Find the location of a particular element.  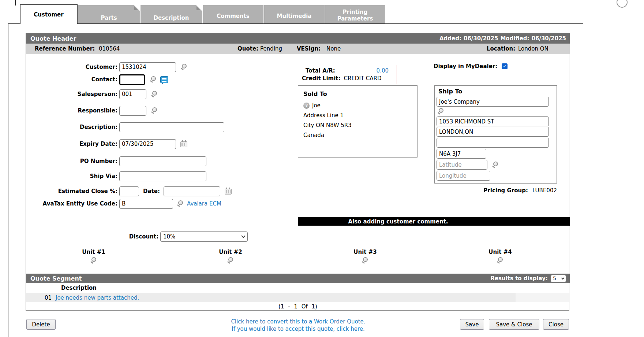

quote-header-bar: Quote Header Added: 06/30/2025 Modified:… is located at coordinates (298, 38).